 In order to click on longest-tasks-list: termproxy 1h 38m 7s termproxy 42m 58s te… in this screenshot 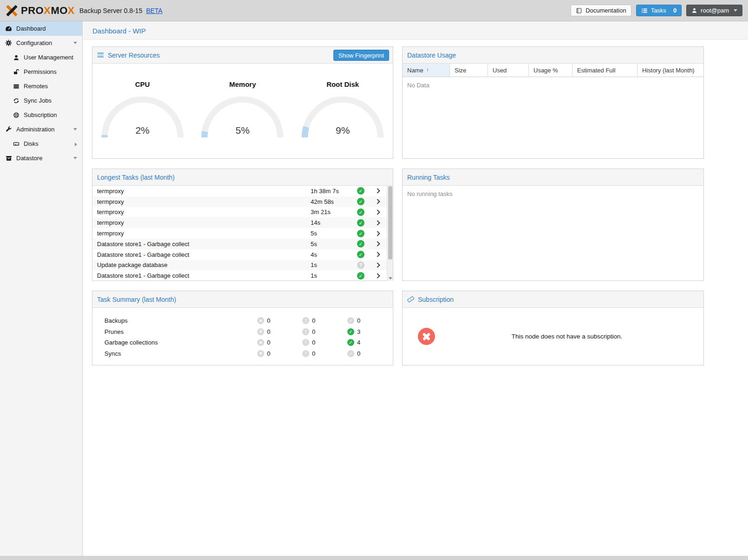, I will do `click(242, 233)`.